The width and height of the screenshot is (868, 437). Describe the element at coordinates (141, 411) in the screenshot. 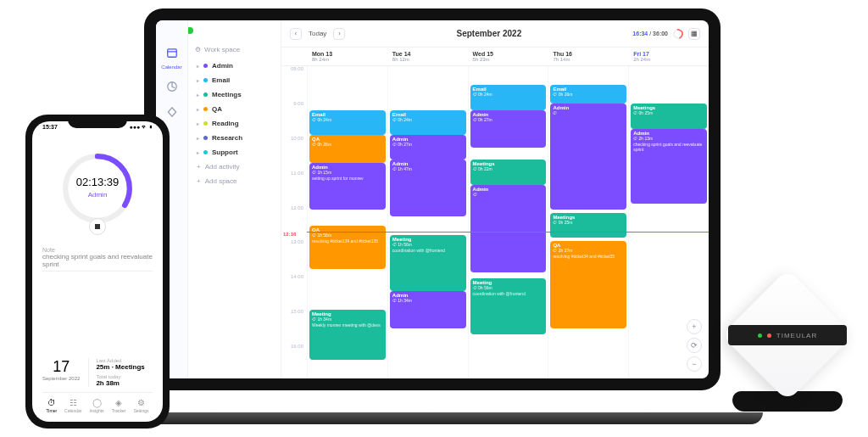

I see `tab-label: Settings` at that location.